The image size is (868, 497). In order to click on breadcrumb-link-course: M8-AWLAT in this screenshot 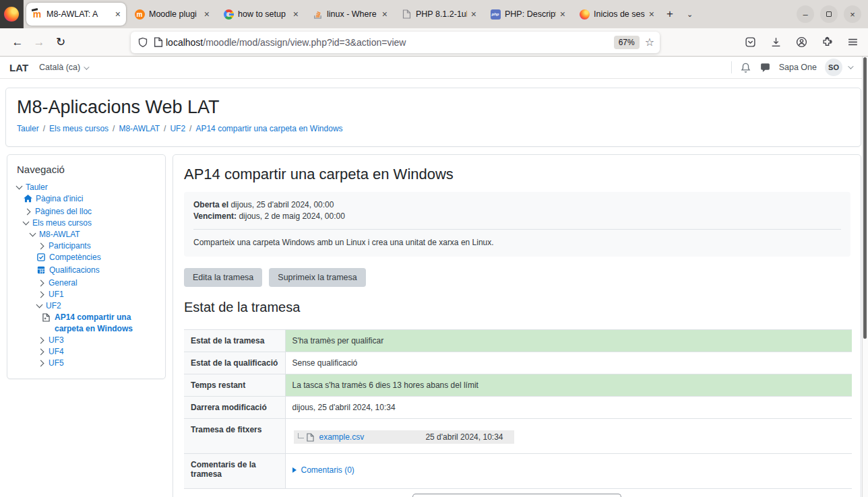, I will do `click(139, 129)`.